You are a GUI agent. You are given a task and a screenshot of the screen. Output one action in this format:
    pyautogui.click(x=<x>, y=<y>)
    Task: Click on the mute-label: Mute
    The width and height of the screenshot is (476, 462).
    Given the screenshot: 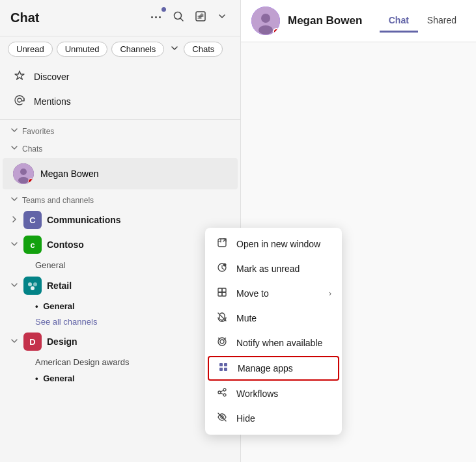 What is the action you would take?
    pyautogui.click(x=284, y=318)
    